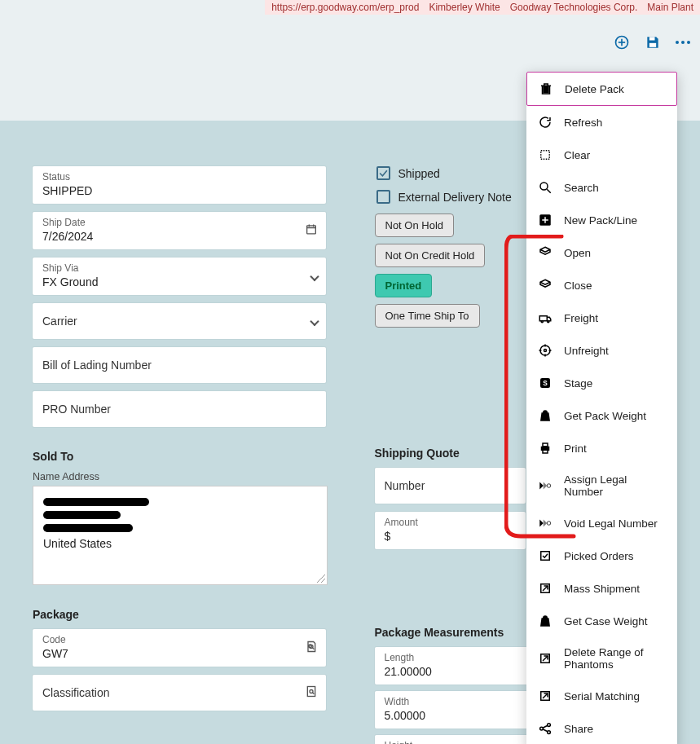  Describe the element at coordinates (605, 416) in the screenshot. I see `menu-item-label: Get Pack Weight` at that location.